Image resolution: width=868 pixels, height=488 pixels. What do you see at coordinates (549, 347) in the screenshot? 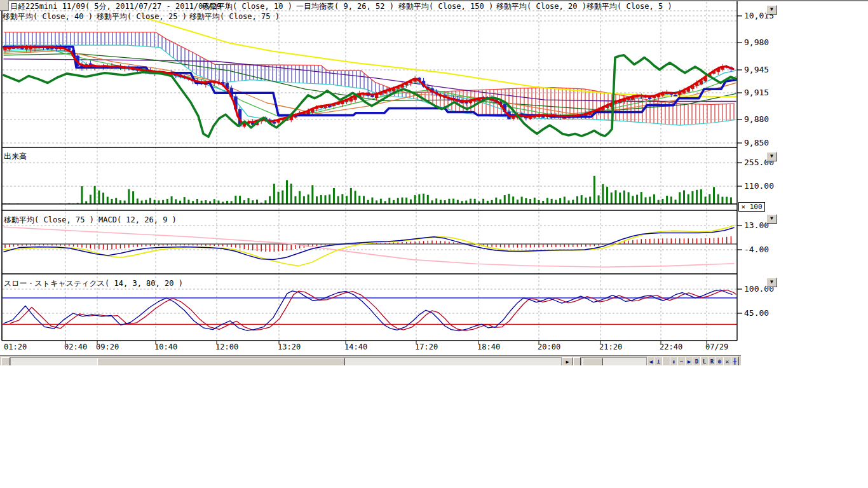
I see `time-tick-label: 20:00` at bounding box center [549, 347].